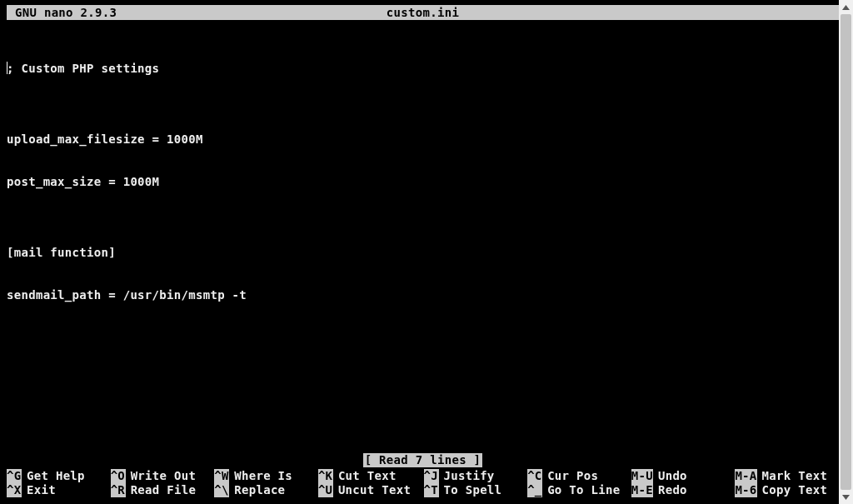 The height and width of the screenshot is (504, 853). Describe the element at coordinates (162, 490) in the screenshot. I see `shortcut-label: Read File` at that location.